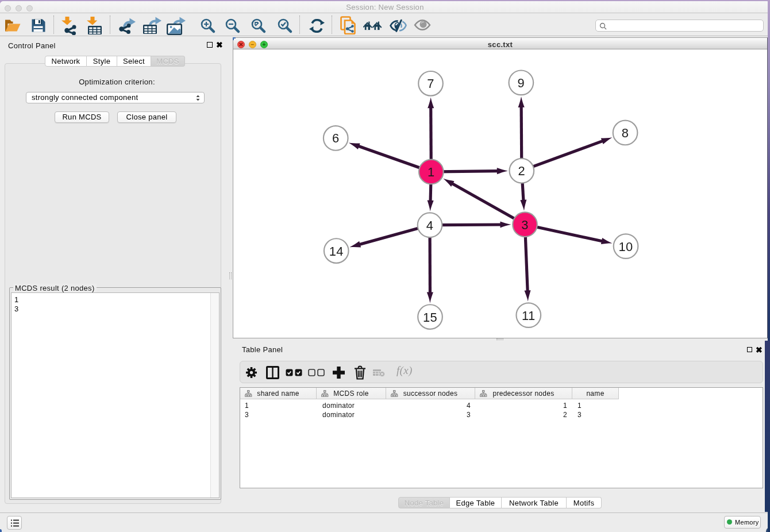  Describe the element at coordinates (430, 225) in the screenshot. I see `svg-text: 4` at that location.